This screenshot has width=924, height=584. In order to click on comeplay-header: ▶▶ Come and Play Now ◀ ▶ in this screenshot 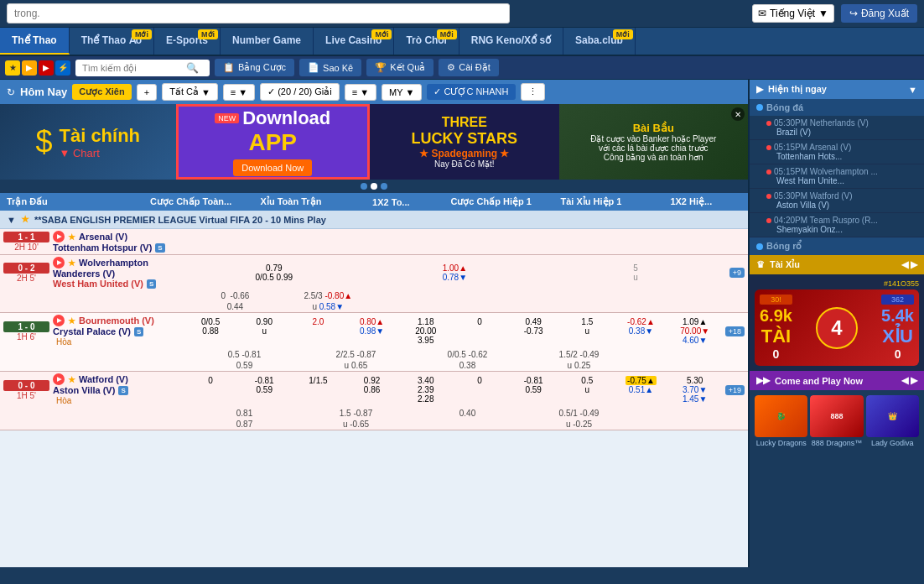, I will do `click(837, 381)`.